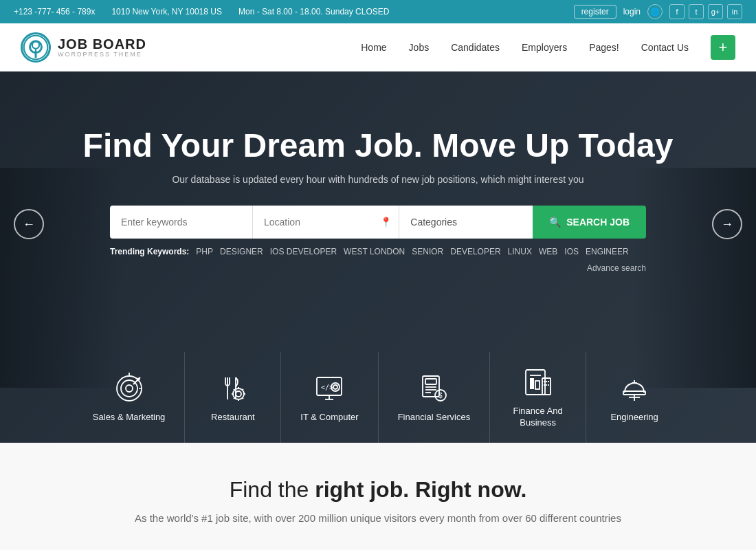 Image resolution: width=756 pixels, height=550 pixels. What do you see at coordinates (634, 397) in the screenshot?
I see `category-engineering: Engineering` at bounding box center [634, 397].